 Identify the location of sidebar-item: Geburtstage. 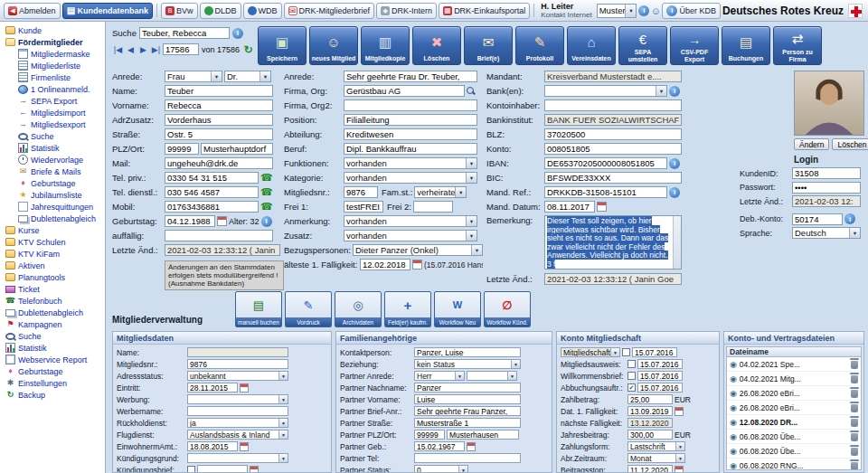
(53, 183).